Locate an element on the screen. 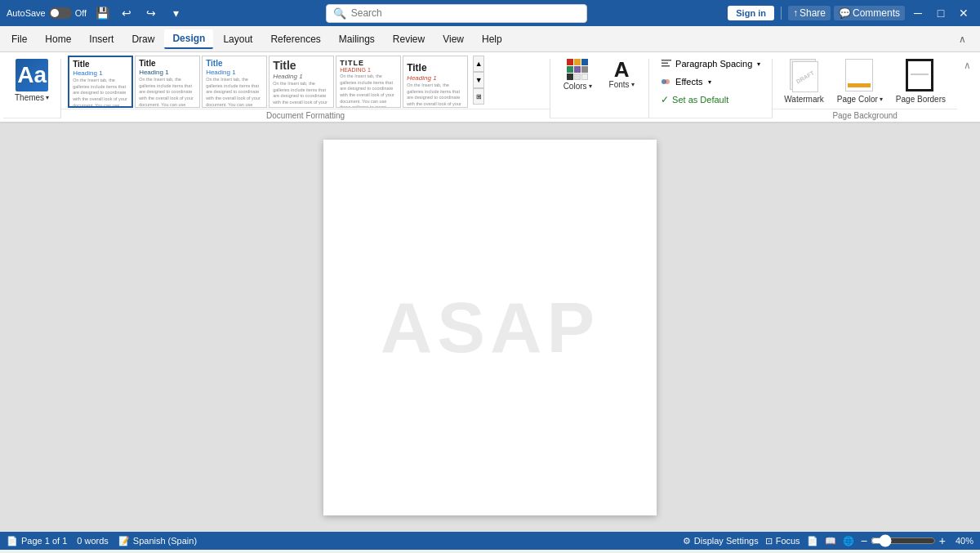 The width and height of the screenshot is (980, 553). style-gallery: Title Heading 1 On the Insert tab, the g… is located at coordinates (268, 82).